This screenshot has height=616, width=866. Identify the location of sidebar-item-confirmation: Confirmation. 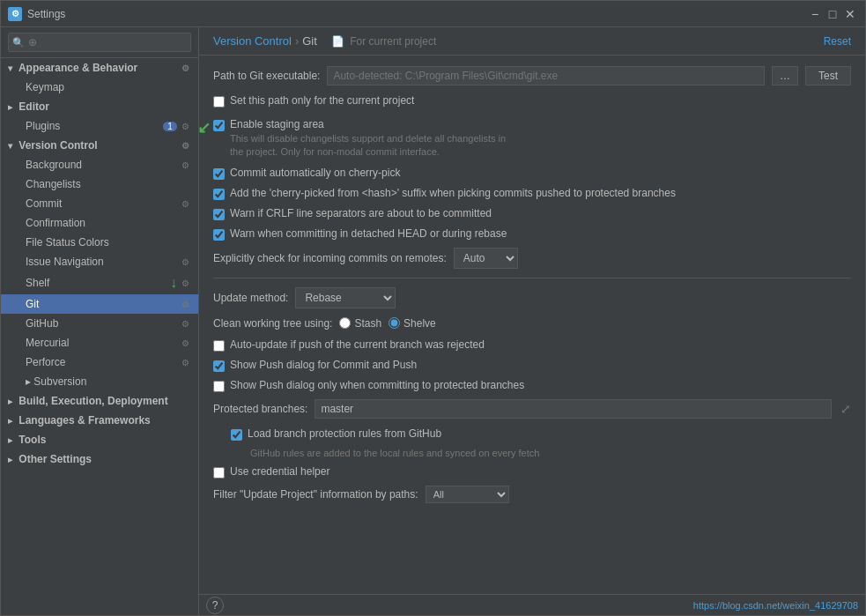
(100, 223).